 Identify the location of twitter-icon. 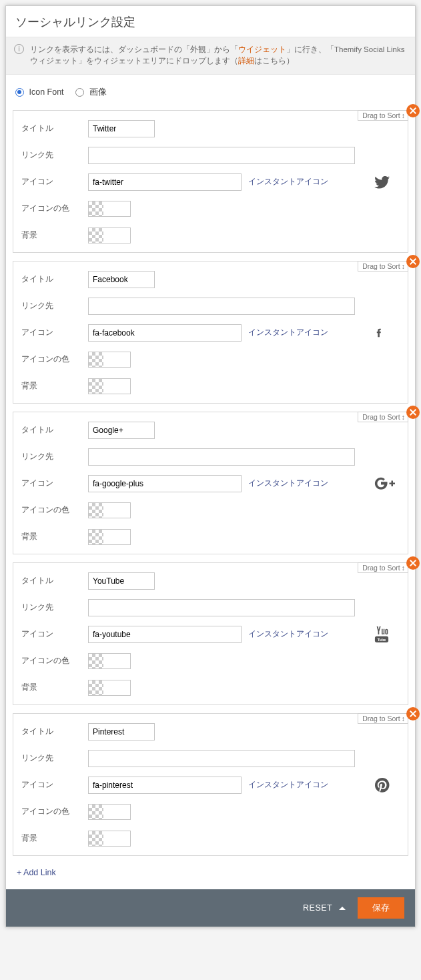
(384, 182).